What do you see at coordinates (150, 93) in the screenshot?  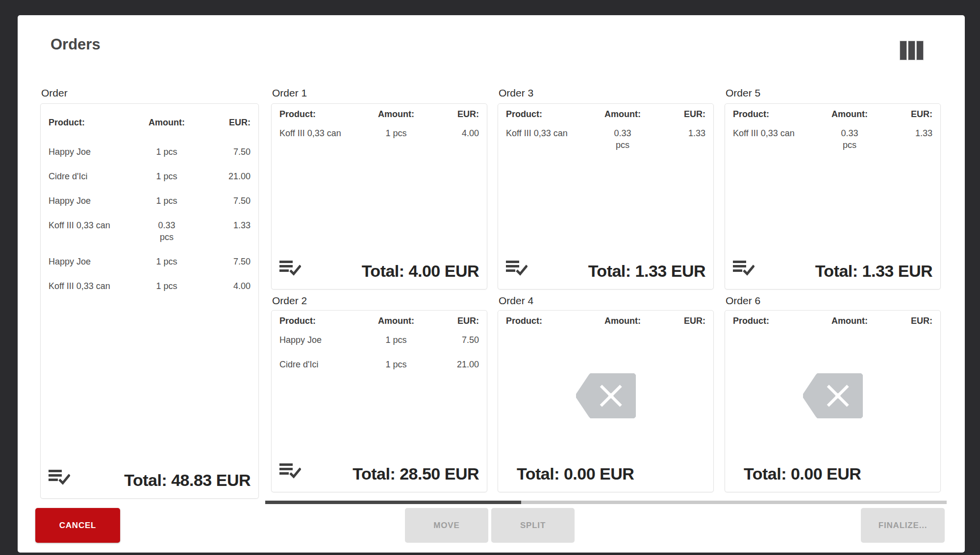 I see `order-label: Order` at bounding box center [150, 93].